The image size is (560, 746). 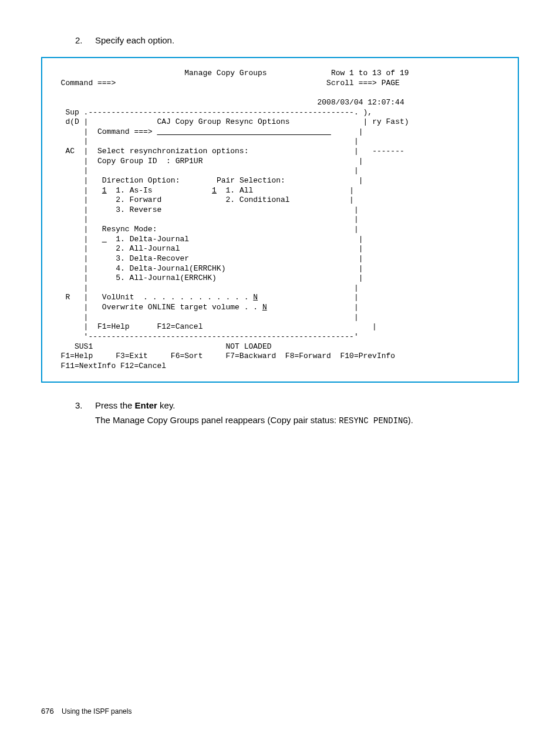 I want to click on fkey-bar-2: F11=NextInfo F12=Cancel, so click(x=109, y=366).